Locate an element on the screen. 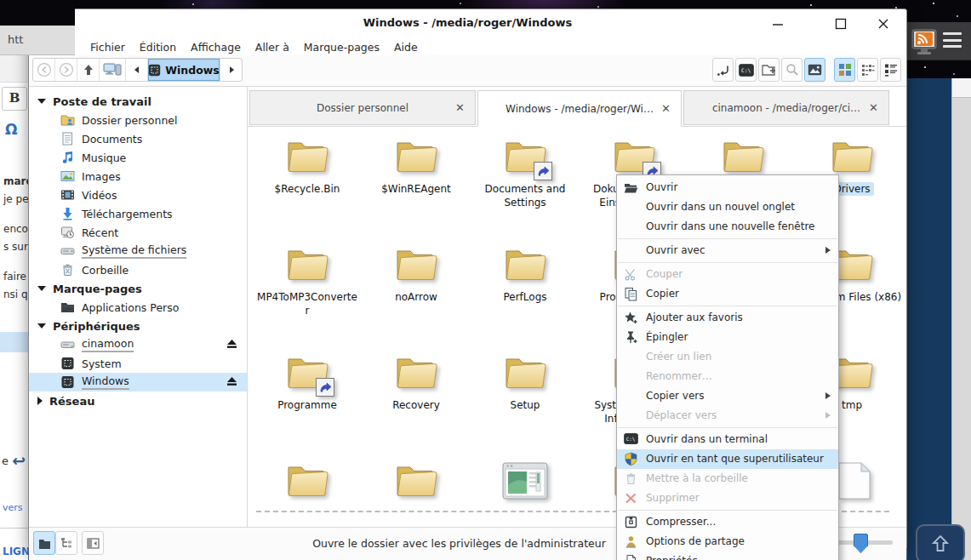 This screenshot has width=971, height=560. computer-icon-button is located at coordinates (112, 70).